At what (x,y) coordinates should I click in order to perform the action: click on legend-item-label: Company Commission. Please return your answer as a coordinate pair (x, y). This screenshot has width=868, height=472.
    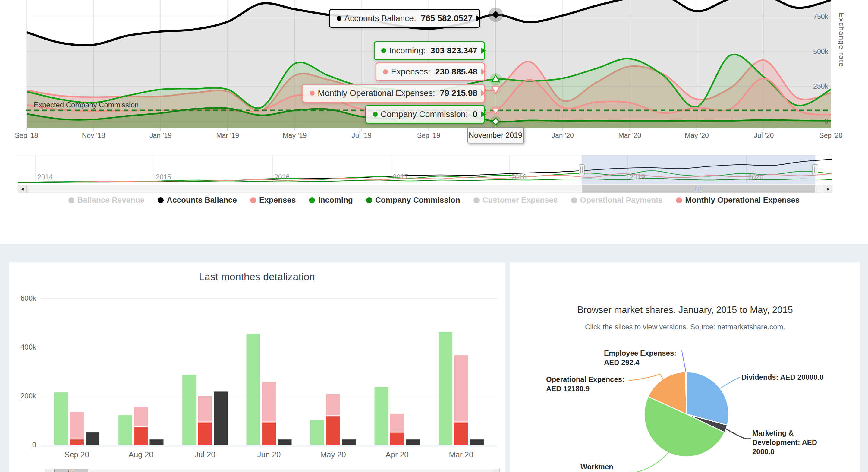
    Looking at the image, I should click on (418, 200).